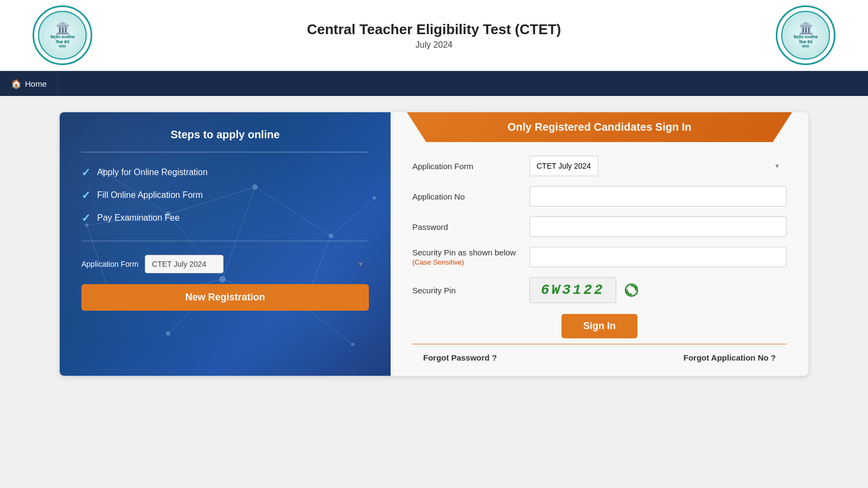 The width and height of the screenshot is (868, 488). What do you see at coordinates (730, 358) in the screenshot?
I see `forgot-application-no-link: Forgot Application No ?` at bounding box center [730, 358].